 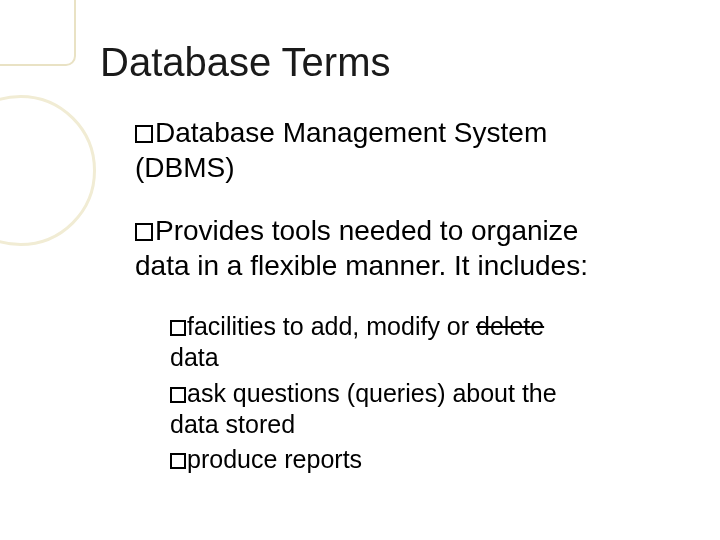 I want to click on subbullet-facilities-line2: data, so click(x=194, y=357).